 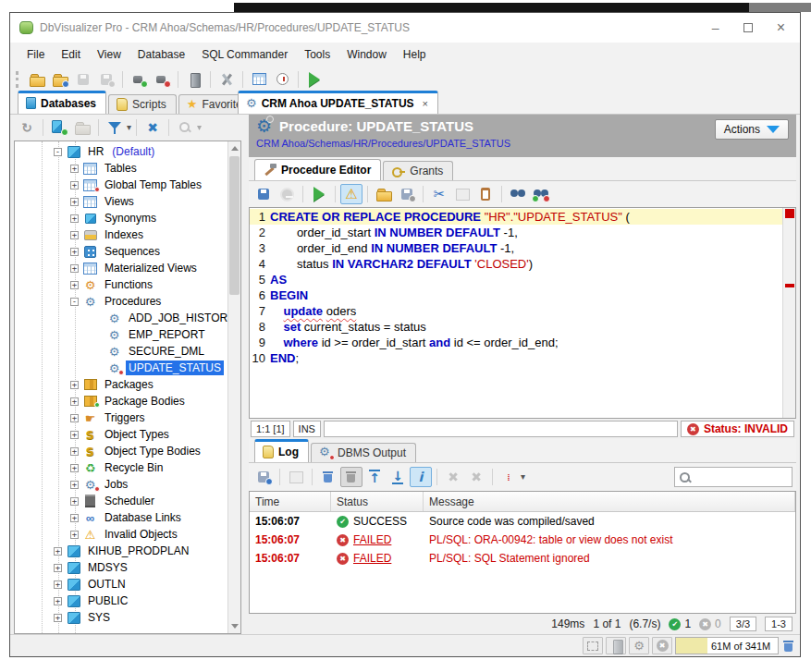 I want to click on column-status: Status, so click(x=377, y=501).